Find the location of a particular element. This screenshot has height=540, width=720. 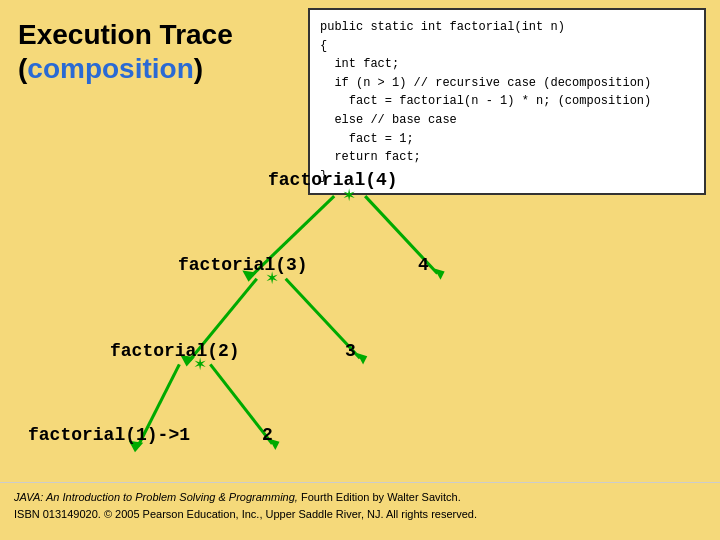

title-text: Execution Trace (composition) is located at coordinates (158, 52).